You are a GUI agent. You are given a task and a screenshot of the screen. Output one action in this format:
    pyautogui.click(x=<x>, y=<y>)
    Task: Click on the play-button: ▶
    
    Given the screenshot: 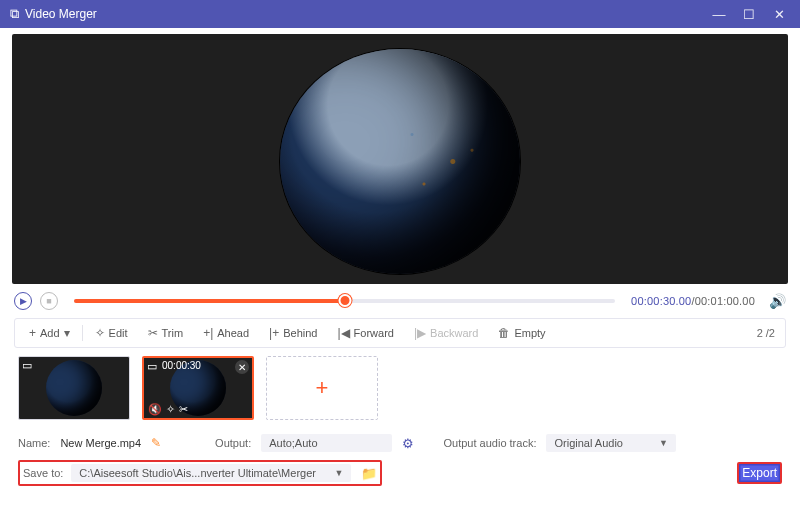 What is the action you would take?
    pyautogui.click(x=23, y=301)
    